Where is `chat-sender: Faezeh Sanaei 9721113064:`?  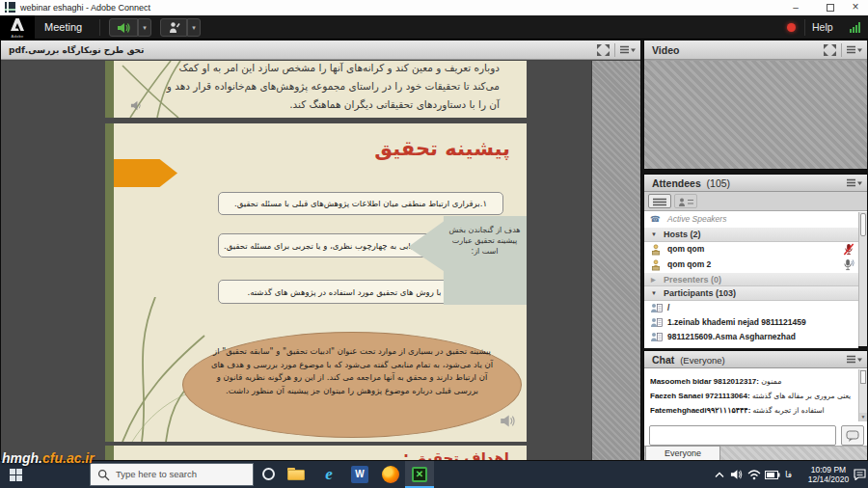 chat-sender: Faezeh Sanaei 9721113064: is located at coordinates (700, 395).